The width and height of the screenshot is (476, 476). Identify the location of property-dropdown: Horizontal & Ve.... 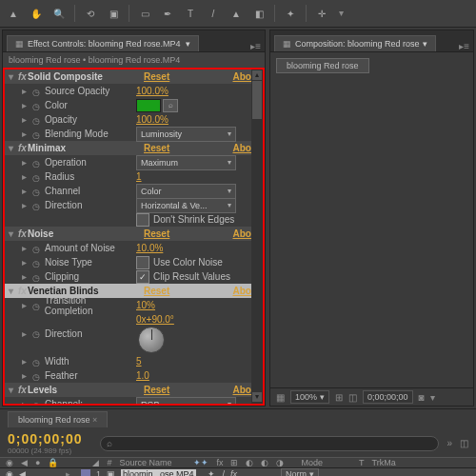
(187, 206).